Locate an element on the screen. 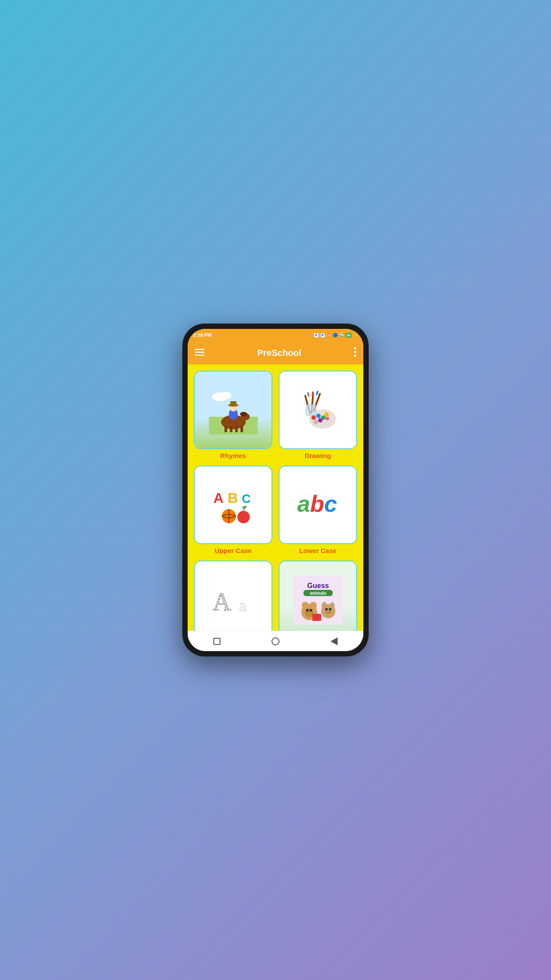 Image resolution: width=551 pixels, height=980 pixels. status-time: 2:39 PM is located at coordinates (202, 335).